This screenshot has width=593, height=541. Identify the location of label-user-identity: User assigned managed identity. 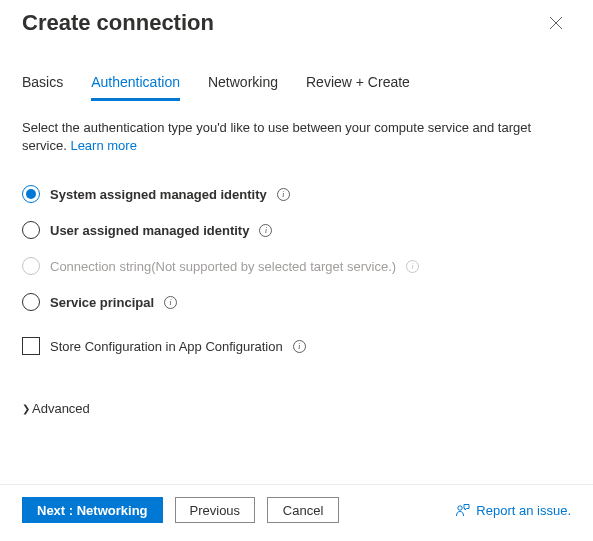
(150, 230).